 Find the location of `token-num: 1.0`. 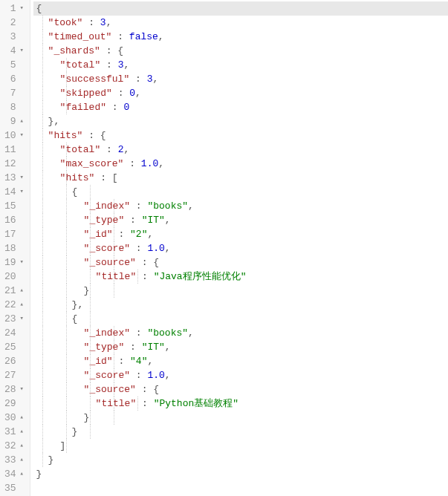

token-num: 1.0 is located at coordinates (156, 376).